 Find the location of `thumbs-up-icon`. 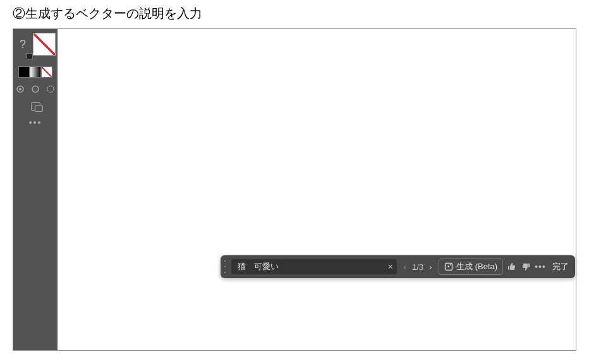

thumbs-up-icon is located at coordinates (512, 267).